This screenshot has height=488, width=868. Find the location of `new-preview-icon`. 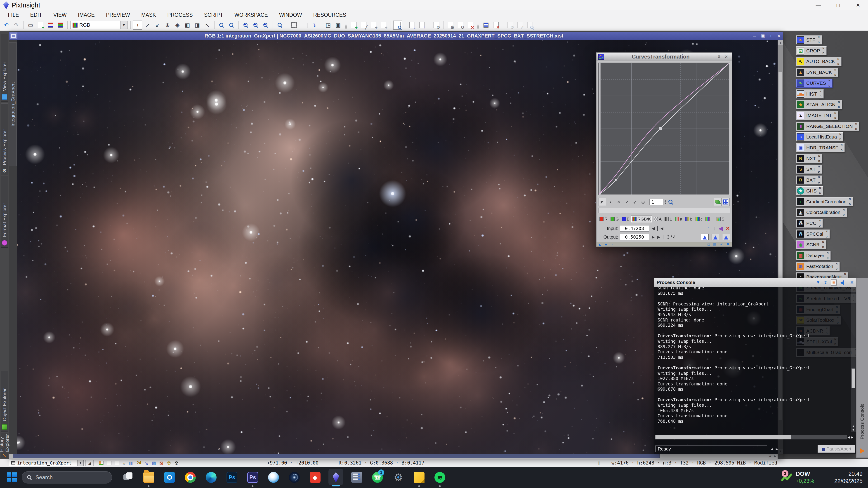

new-preview-icon is located at coordinates (294, 25).